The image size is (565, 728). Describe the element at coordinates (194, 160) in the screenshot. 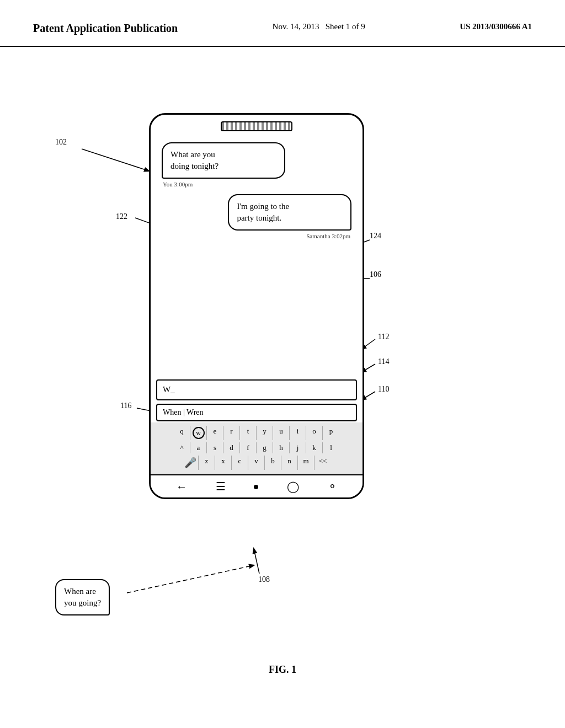

I see `msg1-text: What are youdoing tonight?` at that location.